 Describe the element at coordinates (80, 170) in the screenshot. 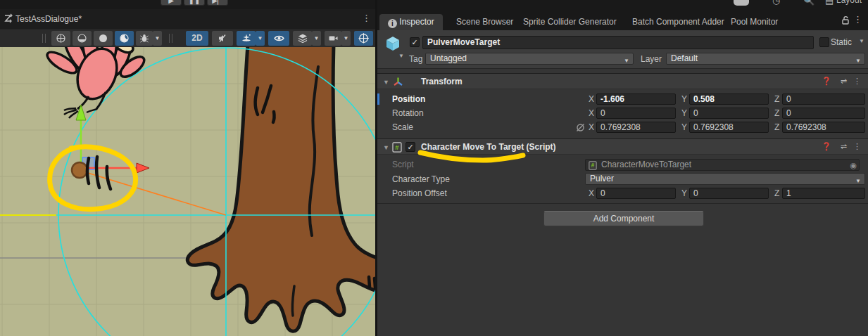

I see `target-dot-sprite` at that location.